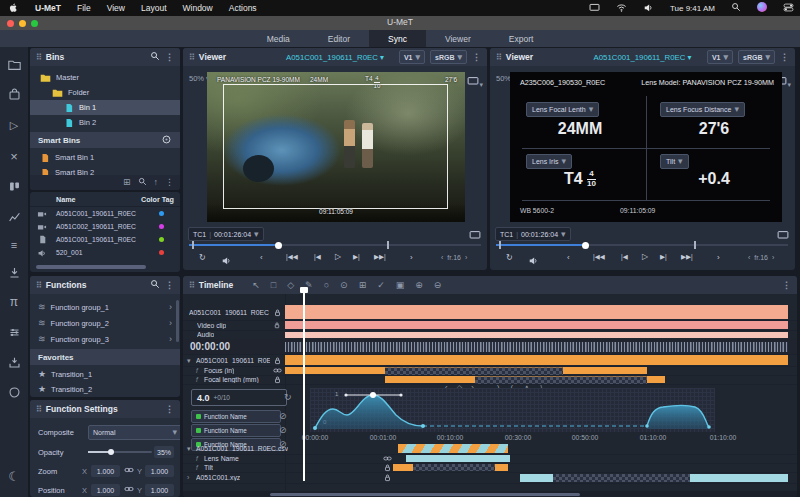 The height and width of the screenshot is (497, 800). Describe the element at coordinates (695, 245) in the screenshot. I see `viewer2-out-marker` at that location.